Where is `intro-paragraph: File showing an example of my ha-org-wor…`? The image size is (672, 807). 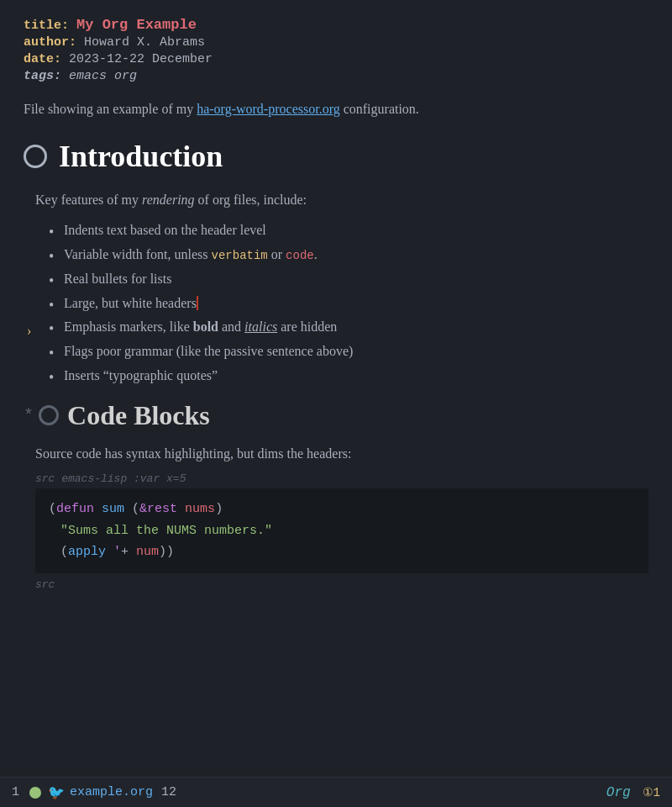 intro-paragraph: File showing an example of my ha-org-wor… is located at coordinates (336, 109).